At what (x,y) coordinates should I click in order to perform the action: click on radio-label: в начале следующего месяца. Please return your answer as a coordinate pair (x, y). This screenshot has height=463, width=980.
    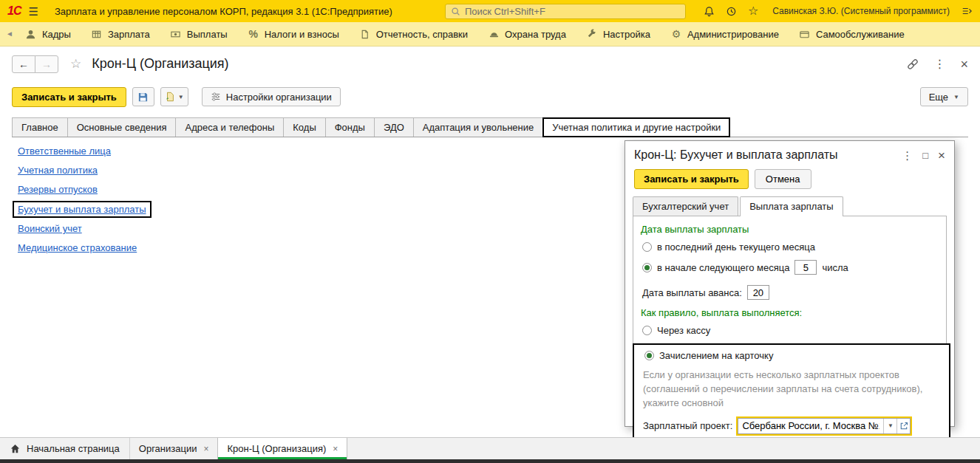
    Looking at the image, I should click on (723, 267).